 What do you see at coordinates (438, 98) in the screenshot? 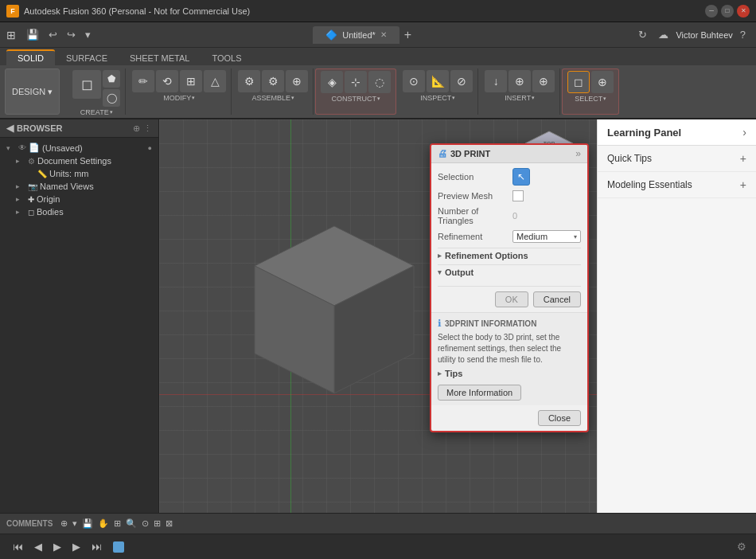
I see `inspect-label: INSPECT` at bounding box center [438, 98].